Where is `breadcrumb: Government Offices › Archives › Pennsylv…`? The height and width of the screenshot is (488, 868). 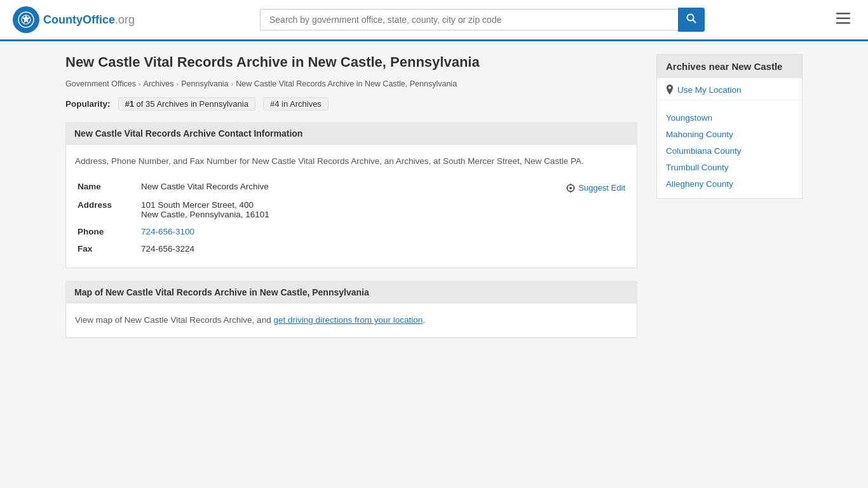 breadcrumb: Government Offices › Archives › Pennsylv… is located at coordinates (351, 84).